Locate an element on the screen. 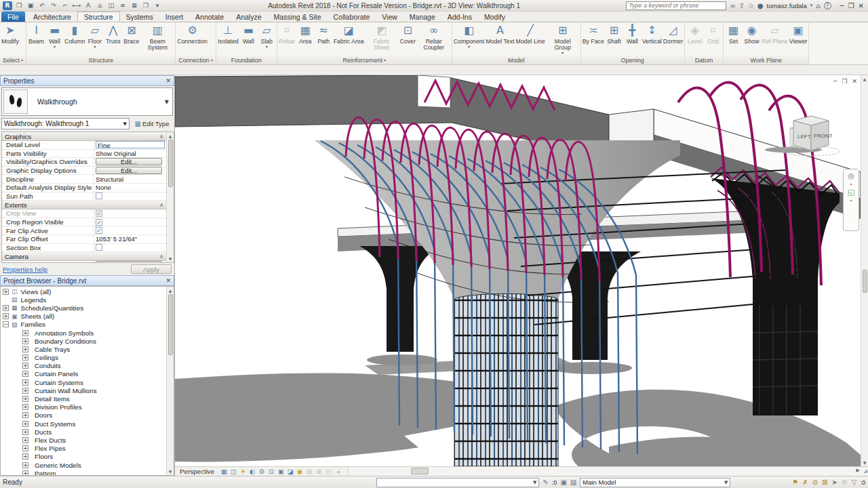 The width and height of the screenshot is (868, 488). ribbon-button-model-line: ╱Model Line is located at coordinates (530, 39).